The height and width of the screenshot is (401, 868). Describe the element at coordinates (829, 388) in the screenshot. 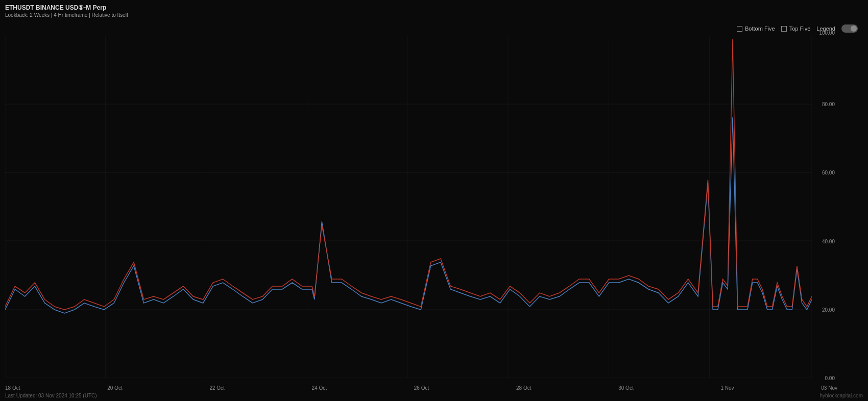

I see `x-label-3nov: 03 Nov` at that location.